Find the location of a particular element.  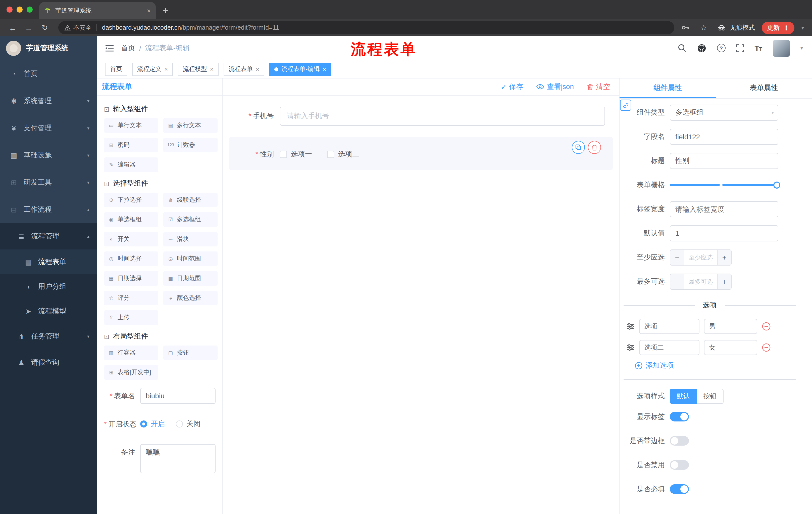

form-name-input is located at coordinates (178, 396).